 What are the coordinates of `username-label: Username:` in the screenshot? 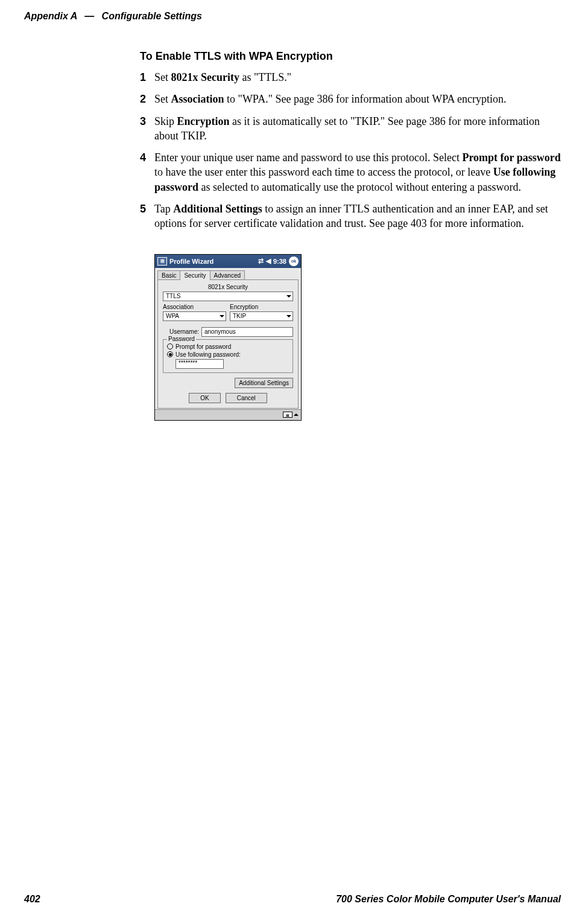 It's located at (181, 332).